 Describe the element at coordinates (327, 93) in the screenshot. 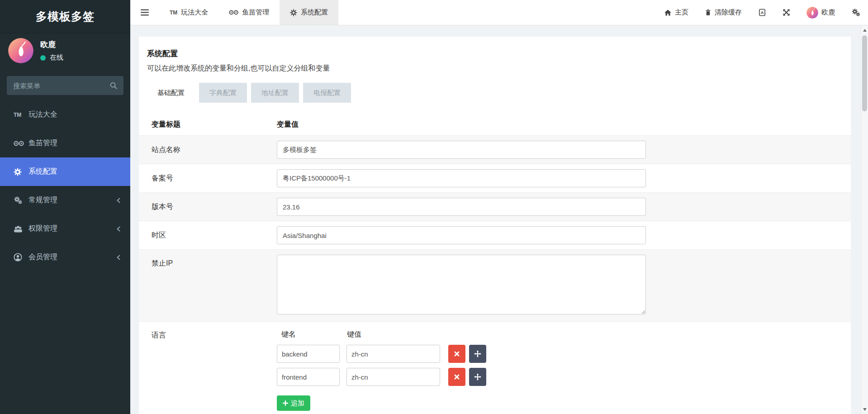

I see `tab-telegram-config: 电报配置` at that location.